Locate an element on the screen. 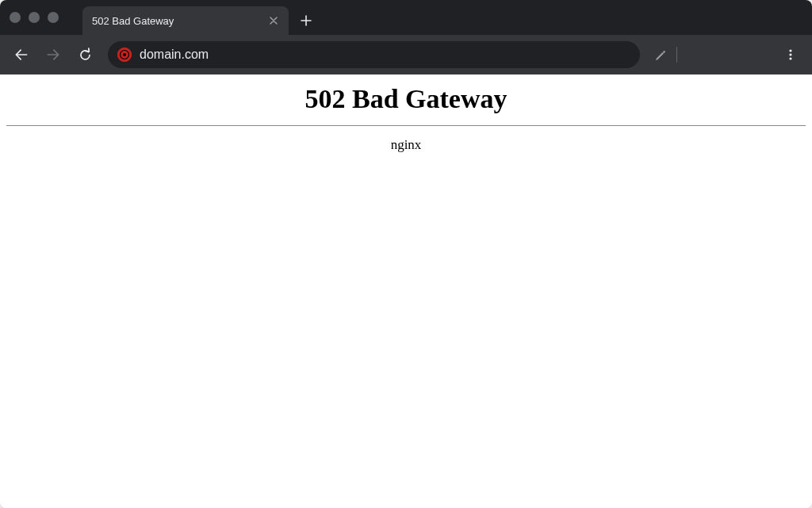  error-heading: 502 Bad Gateway is located at coordinates (406, 99).